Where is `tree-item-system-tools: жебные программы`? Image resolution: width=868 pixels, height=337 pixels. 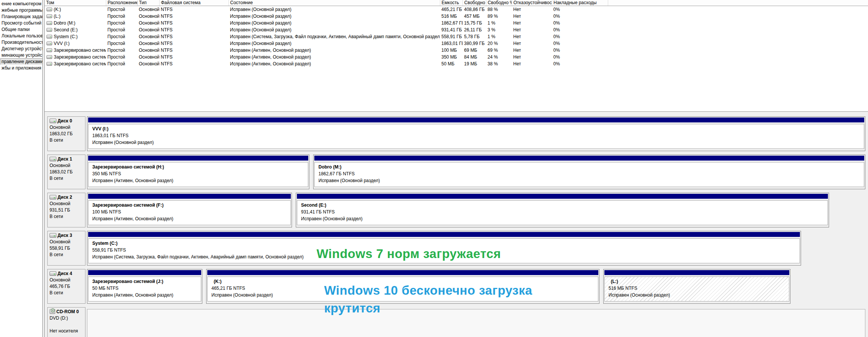
tree-item-system-tools: жебные программы is located at coordinates (21, 10).